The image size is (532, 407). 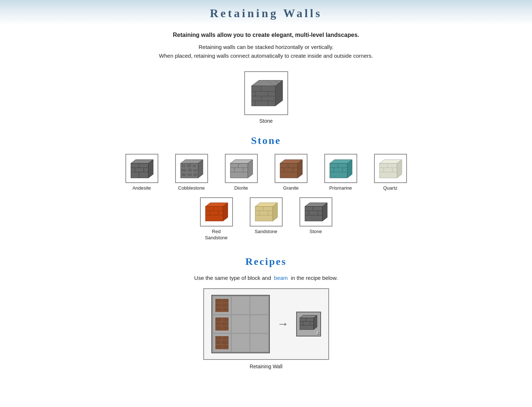 I want to click on sandstone-icon, so click(x=266, y=212).